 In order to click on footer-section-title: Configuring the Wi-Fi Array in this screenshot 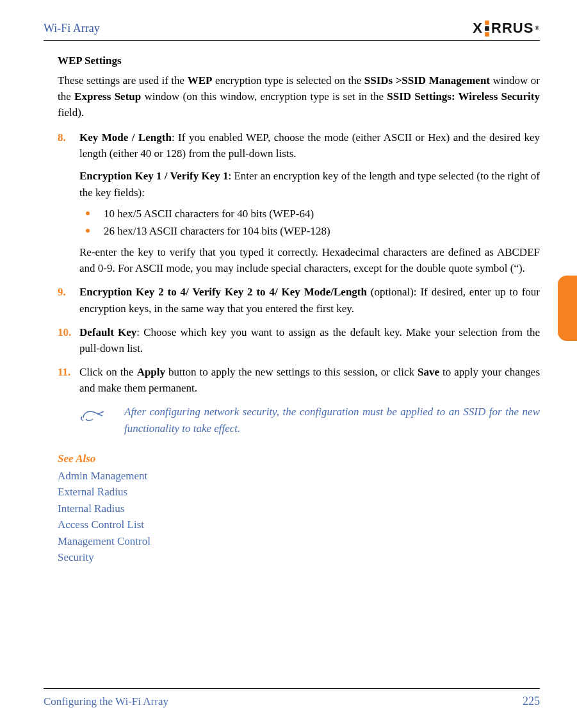, I will do `click(106, 701)`.